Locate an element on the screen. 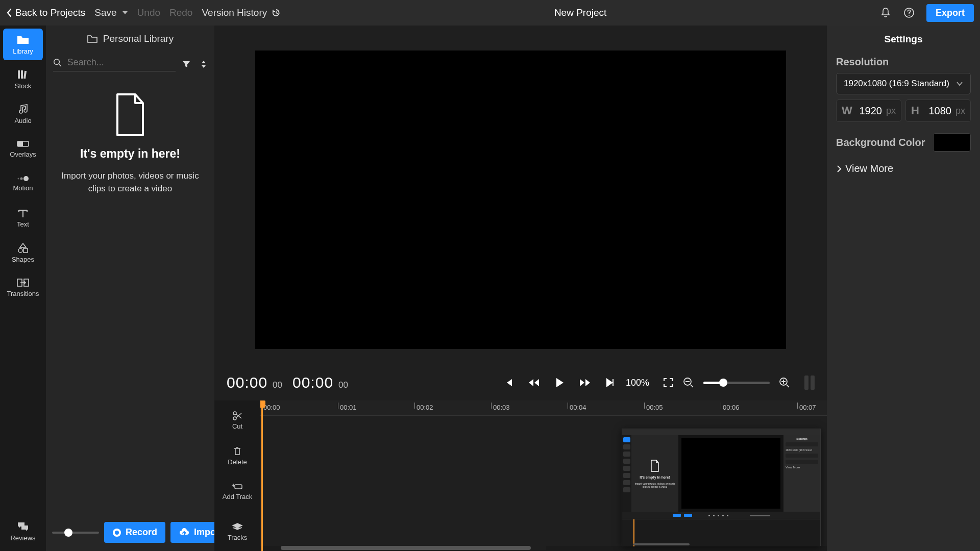  delete-label: Delete is located at coordinates (237, 462).